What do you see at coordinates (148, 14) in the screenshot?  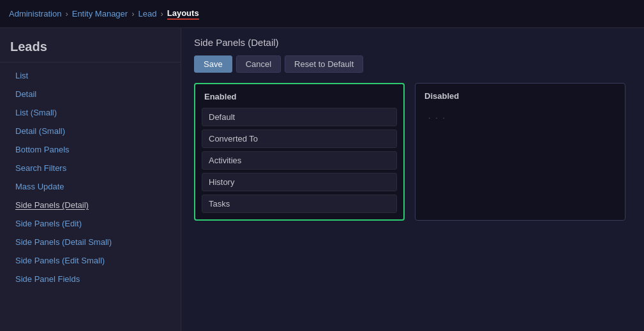 I see `breadcrumb-lead: Lead` at bounding box center [148, 14].